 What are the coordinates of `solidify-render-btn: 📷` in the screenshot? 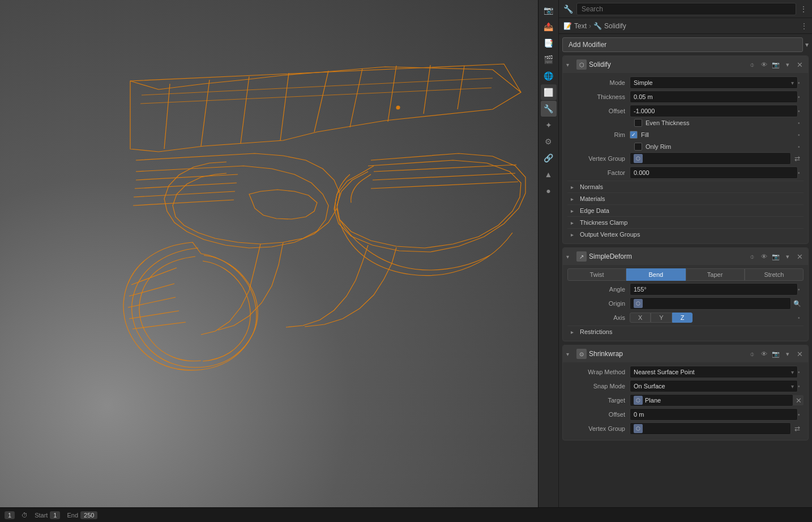 It's located at (776, 65).